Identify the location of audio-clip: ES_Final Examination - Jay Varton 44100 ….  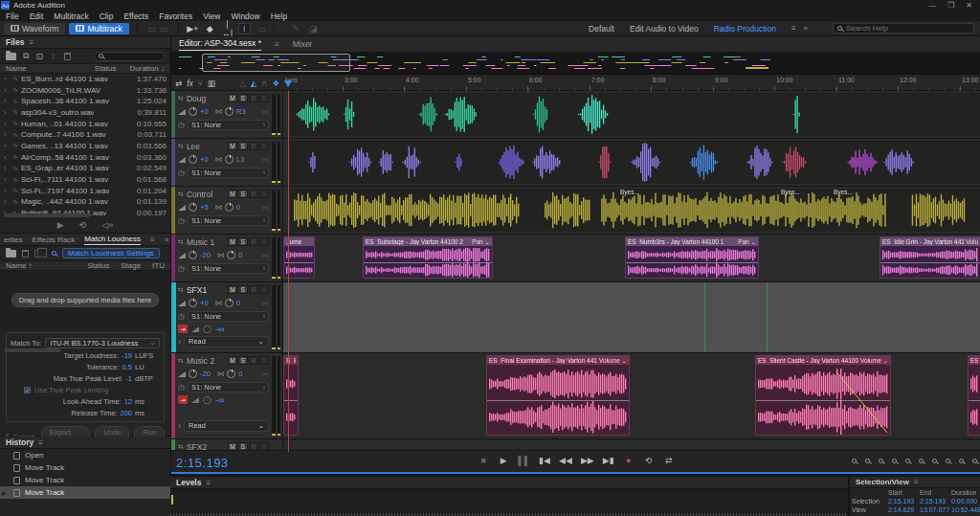
(558, 395).